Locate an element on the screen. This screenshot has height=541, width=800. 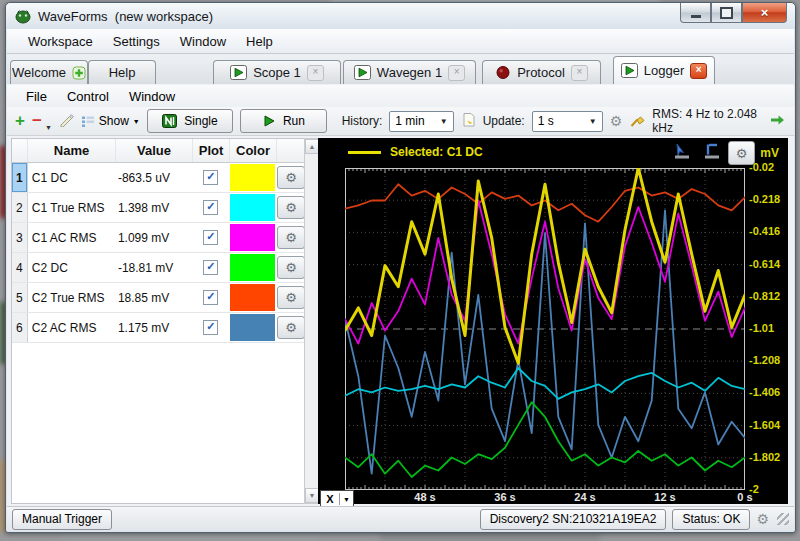
minimize-button is located at coordinates (696, 13).